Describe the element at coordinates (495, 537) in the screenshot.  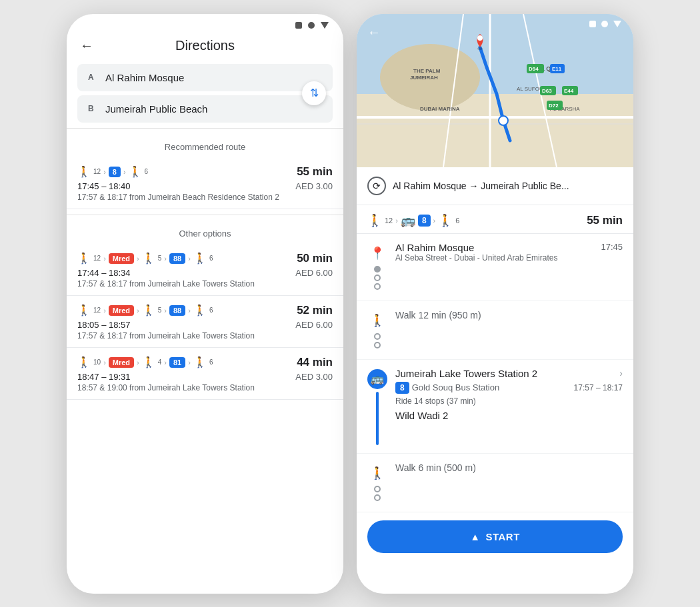
I see `start-button: ▲ START` at that location.